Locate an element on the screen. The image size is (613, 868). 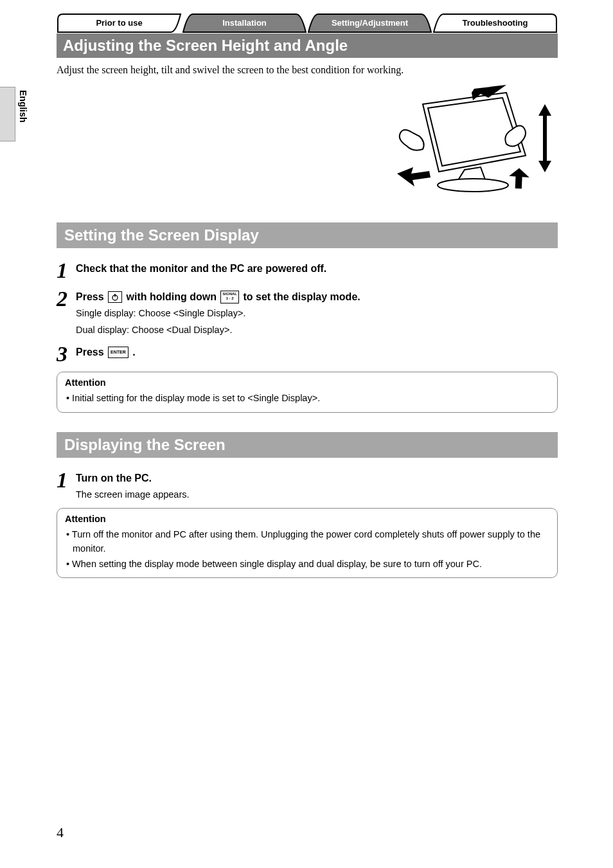
step-detail: Single display: Choose <Single Display>. is located at coordinates (317, 314).